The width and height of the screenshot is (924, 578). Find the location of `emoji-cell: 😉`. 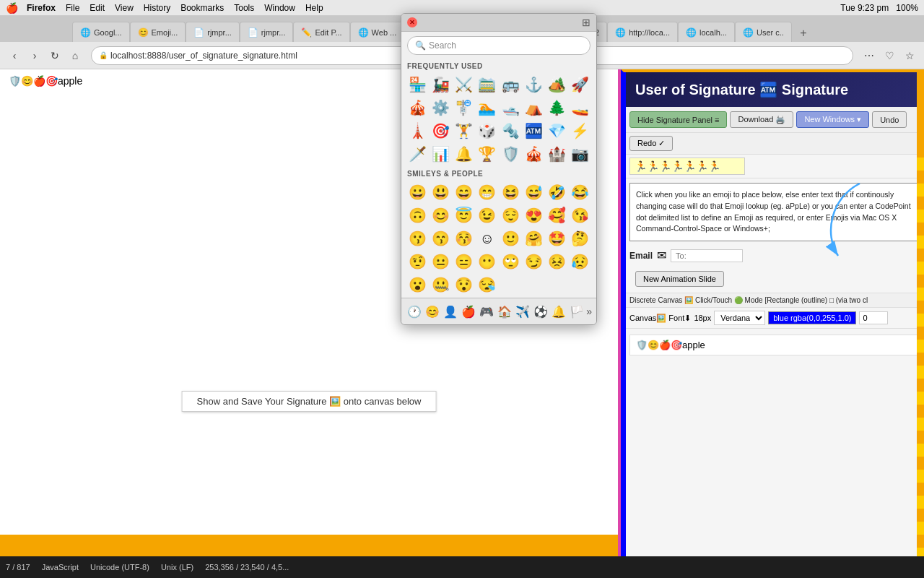

emoji-cell: 😉 is located at coordinates (487, 215).